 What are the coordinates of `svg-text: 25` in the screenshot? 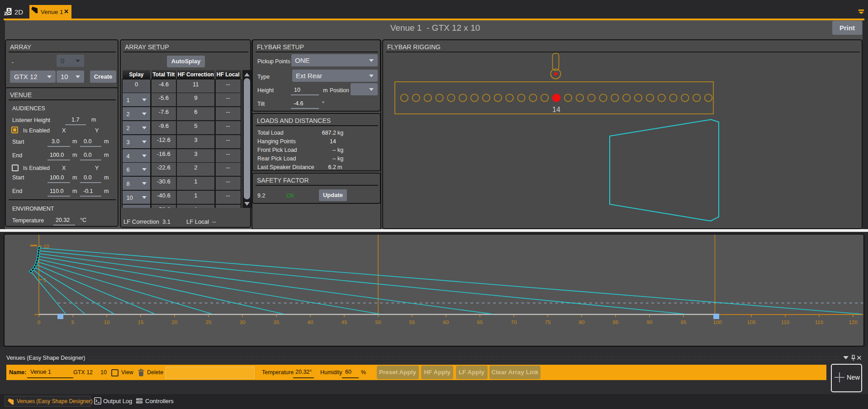 It's located at (209, 322).